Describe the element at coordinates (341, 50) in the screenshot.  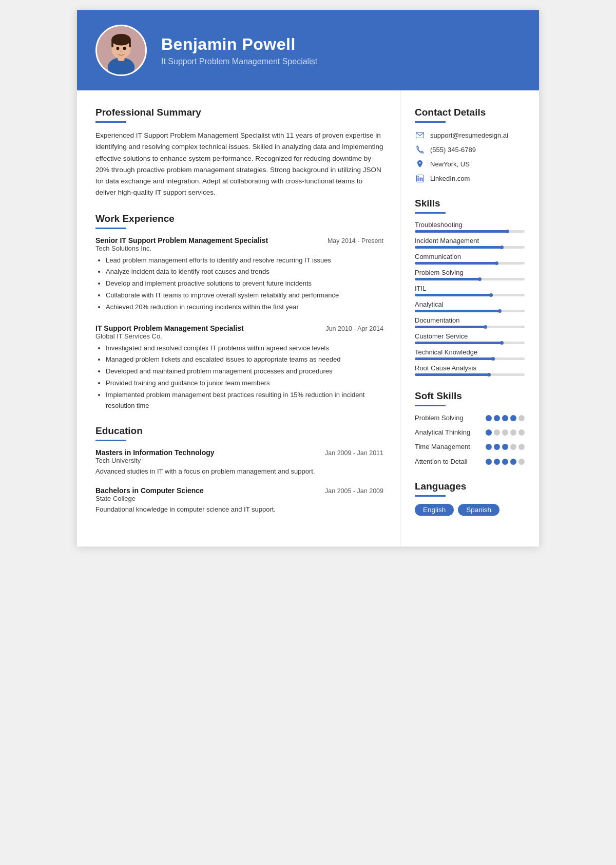
I see `header-info: Benjamin Powell It Support Problem Manag…` at that location.